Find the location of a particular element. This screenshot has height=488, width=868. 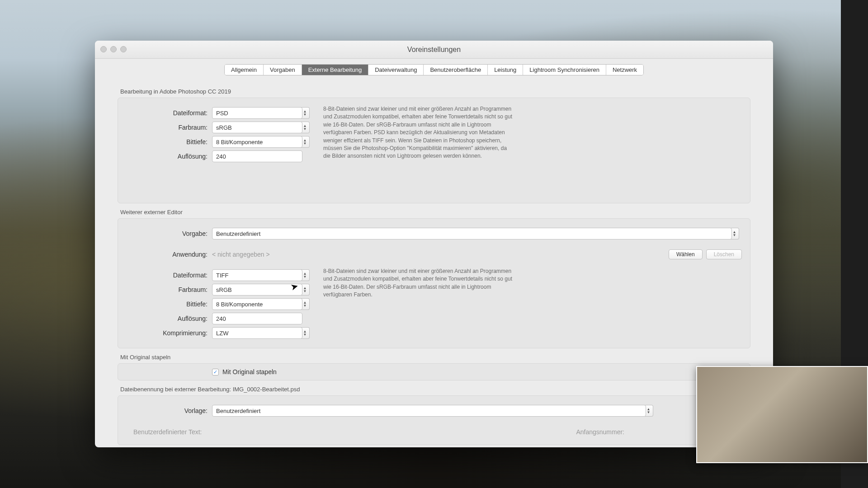

tab-allgemein: Allgemein is located at coordinates (244, 70).